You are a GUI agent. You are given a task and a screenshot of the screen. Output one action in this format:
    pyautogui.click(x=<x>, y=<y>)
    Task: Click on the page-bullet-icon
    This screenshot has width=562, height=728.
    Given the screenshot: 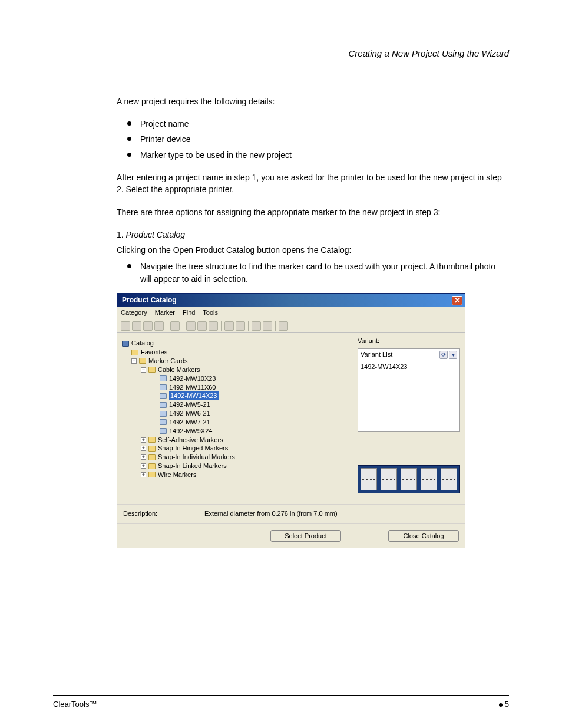 What is the action you would take?
    pyautogui.click(x=501, y=705)
    